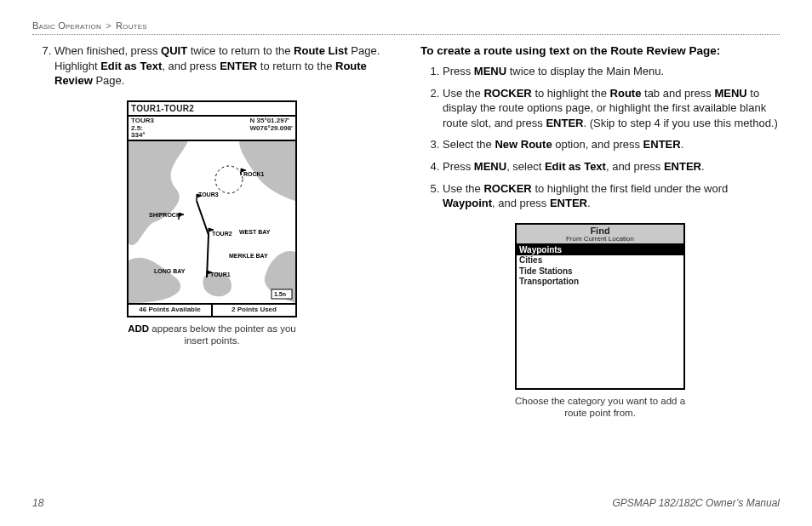 This screenshot has width=812, height=526. I want to click on find-item-cities: Cities, so click(600, 260).